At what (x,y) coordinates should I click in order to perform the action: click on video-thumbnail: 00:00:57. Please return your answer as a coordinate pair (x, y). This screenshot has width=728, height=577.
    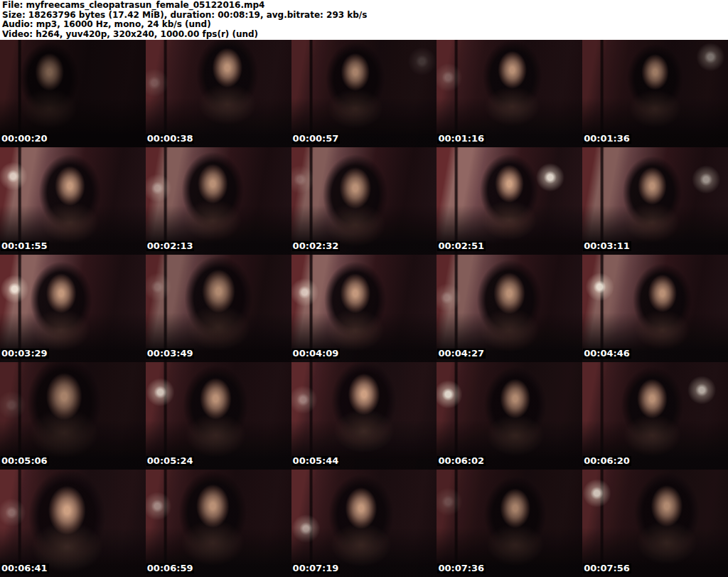
    Looking at the image, I should click on (364, 94).